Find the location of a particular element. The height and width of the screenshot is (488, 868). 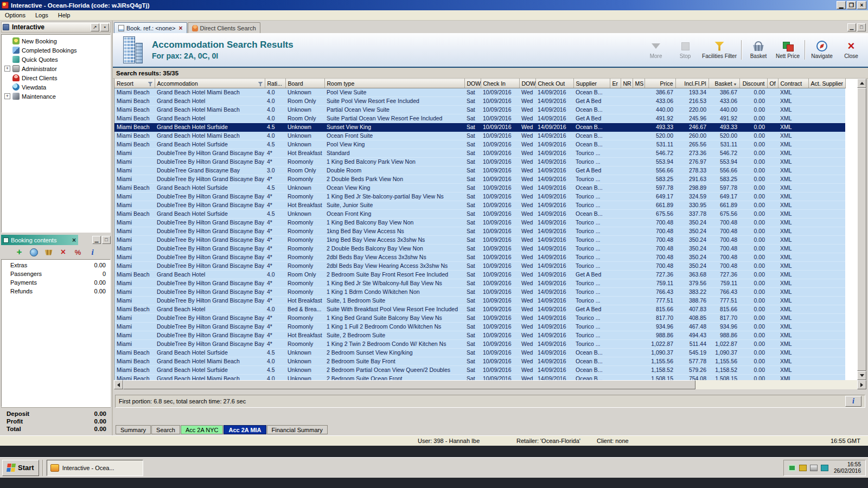

world-icon is located at coordinates (34, 252).